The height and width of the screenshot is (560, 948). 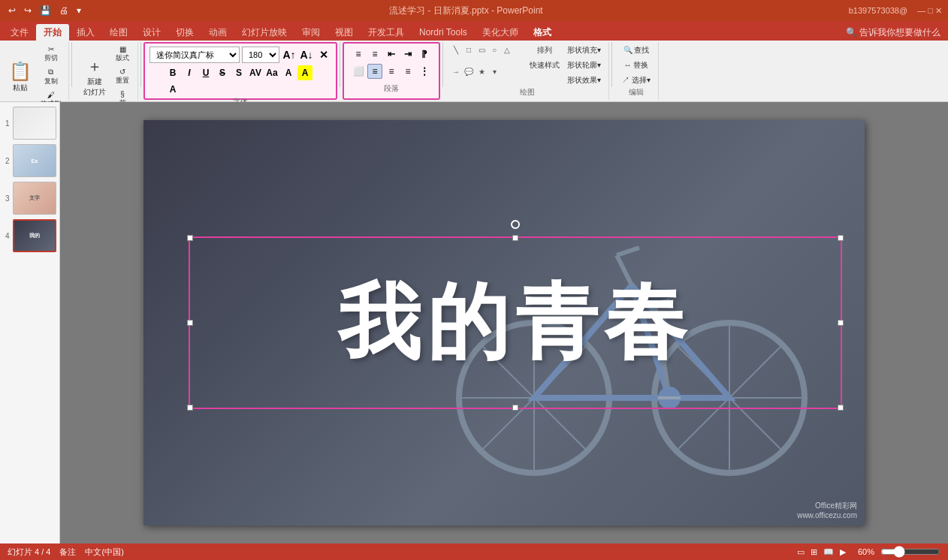 I want to click on reset-button: ↺ 重置, so click(x=122, y=77).